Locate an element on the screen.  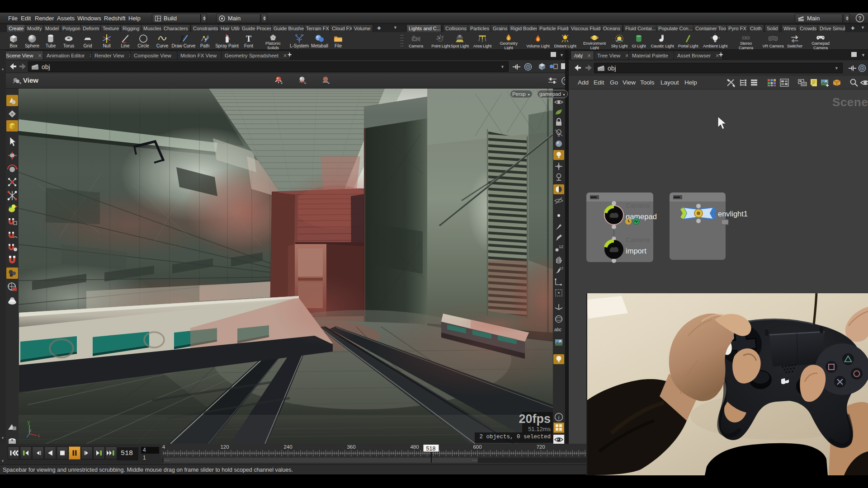
svg-text: 4 is located at coordinates (164, 447).